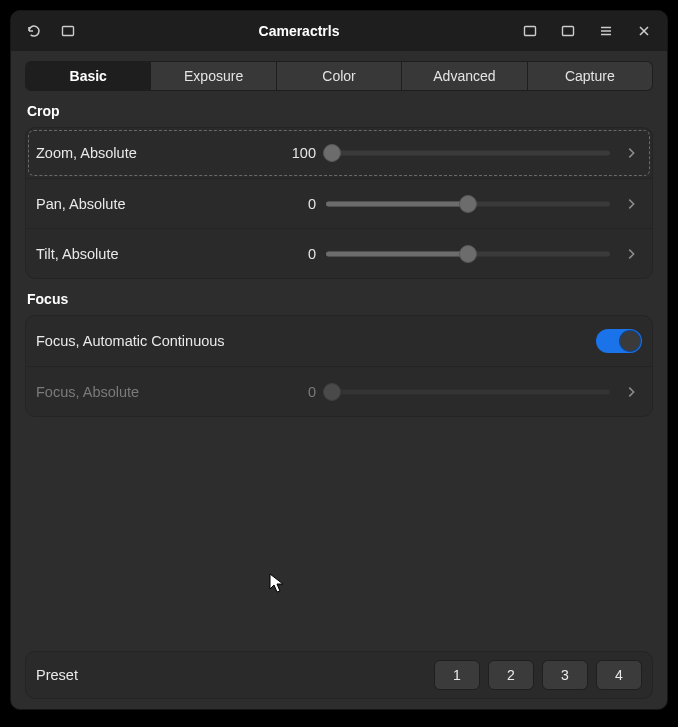 This screenshot has width=678, height=727. I want to click on section-title-focus: Focus, so click(339, 301).